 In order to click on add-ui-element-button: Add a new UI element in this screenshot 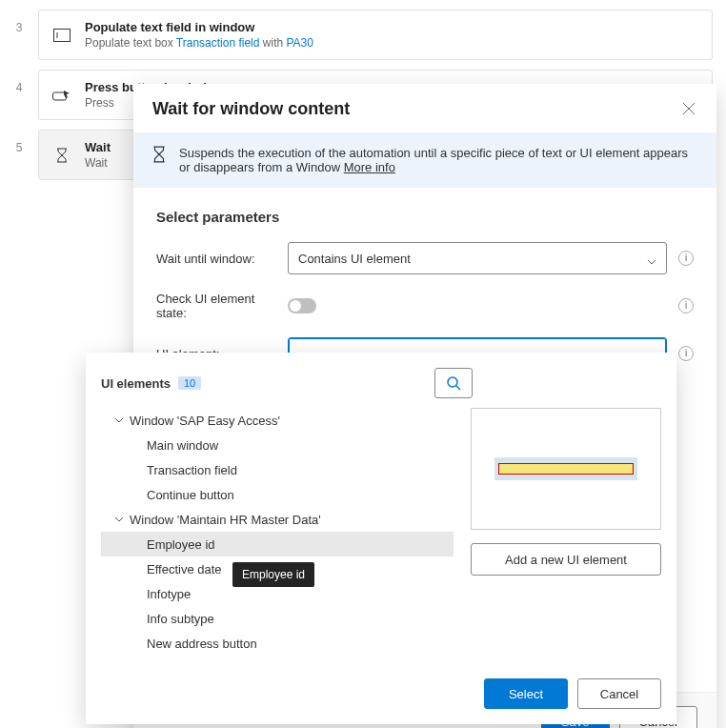, I will do `click(566, 559)`.